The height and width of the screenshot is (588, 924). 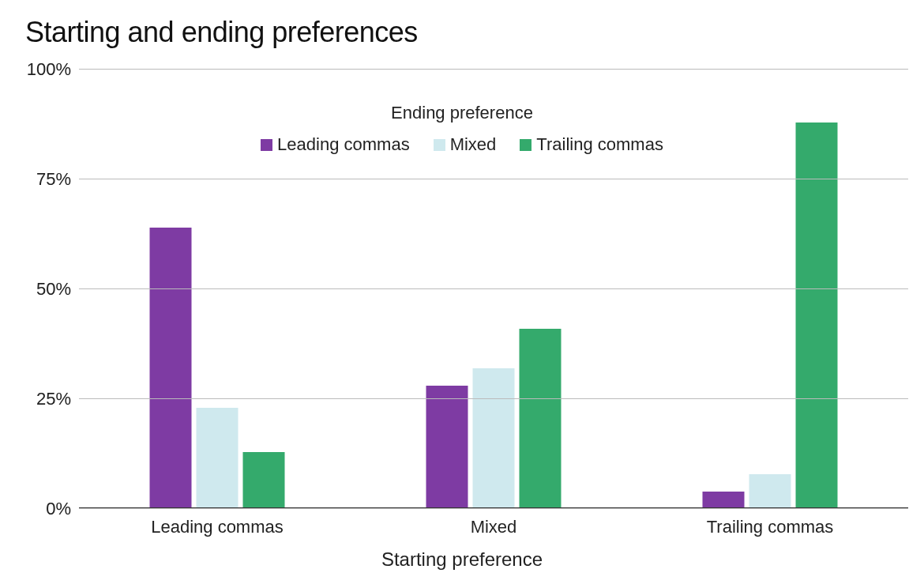 What do you see at coordinates (47, 179) in the screenshot?
I see `y-tick-label: 75%` at bounding box center [47, 179].